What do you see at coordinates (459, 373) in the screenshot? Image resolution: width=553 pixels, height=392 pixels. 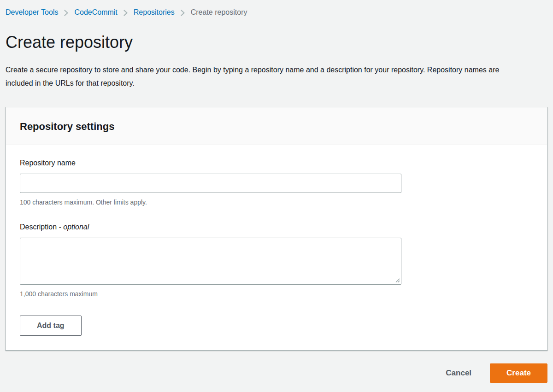 I see `cancel-button: Cancel` at bounding box center [459, 373].